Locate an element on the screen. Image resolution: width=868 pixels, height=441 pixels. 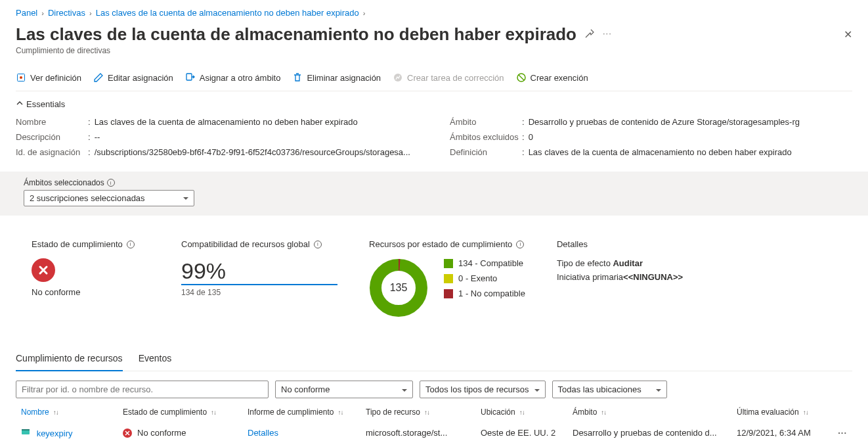
create-remediation-button: Crear tarea de corrección is located at coordinates (448, 78).